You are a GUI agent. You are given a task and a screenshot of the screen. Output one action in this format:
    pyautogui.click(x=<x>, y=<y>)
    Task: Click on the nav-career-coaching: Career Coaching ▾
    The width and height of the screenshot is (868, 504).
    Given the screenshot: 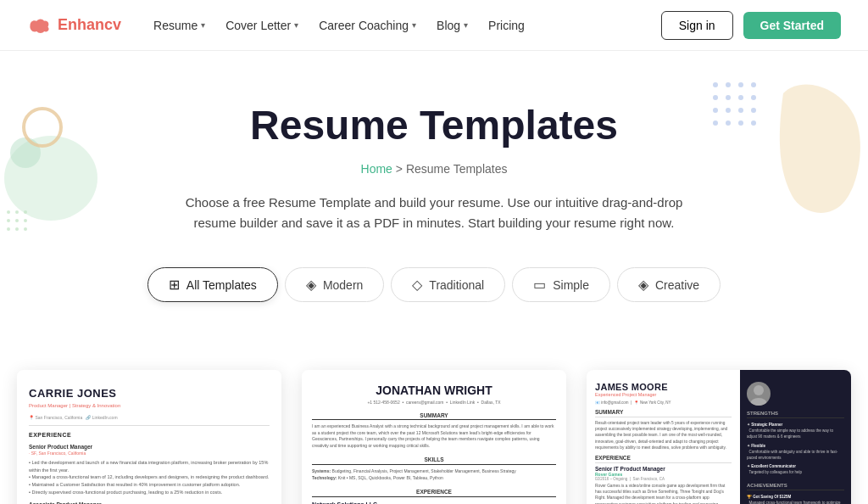 What is the action you would take?
    pyautogui.click(x=368, y=25)
    